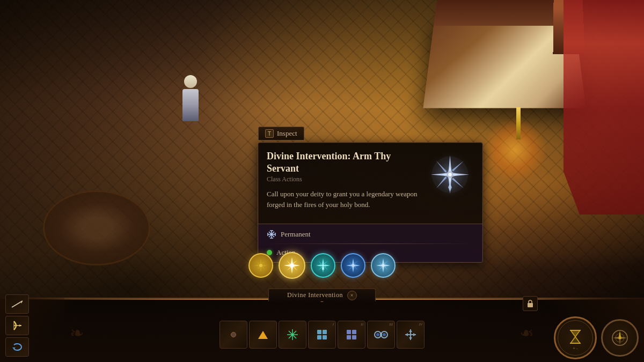  Describe the element at coordinates (322, 265) in the screenshot. I see `variant-icons-container` at that location.